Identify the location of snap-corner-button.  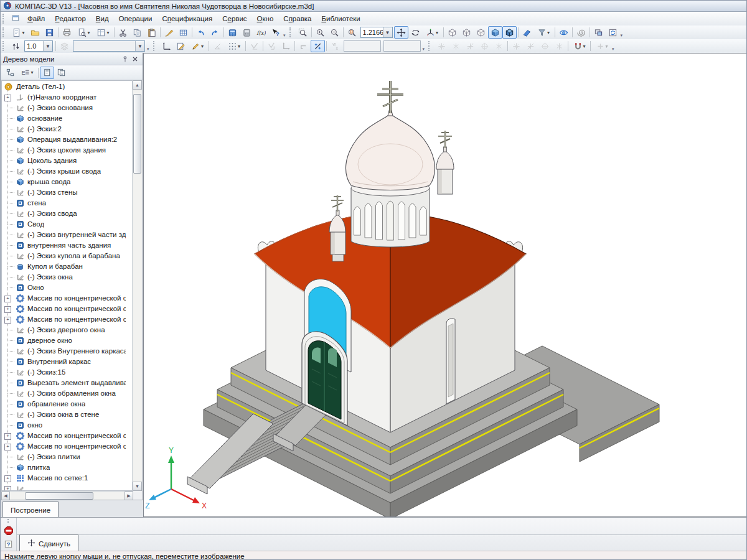
(271, 46).